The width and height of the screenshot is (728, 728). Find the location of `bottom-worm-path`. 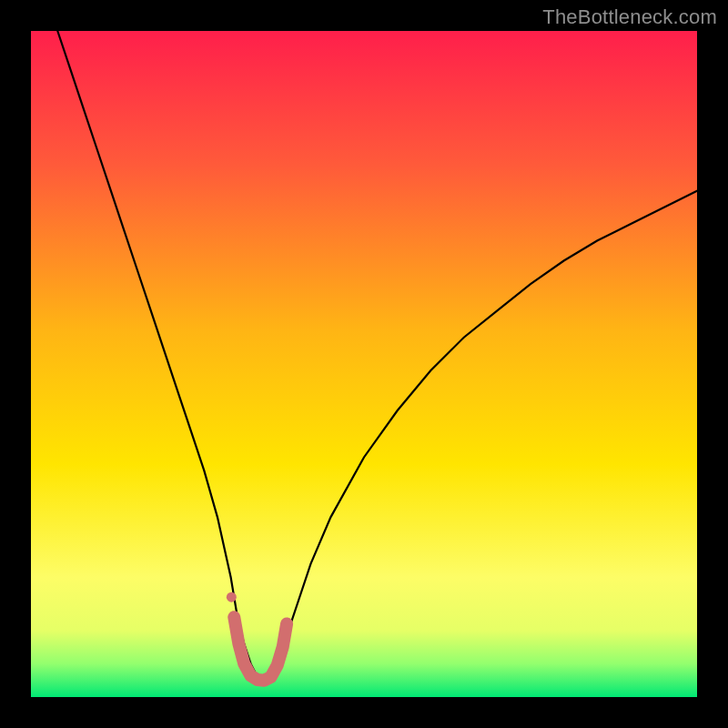

bottom-worm-path is located at coordinates (260, 649).